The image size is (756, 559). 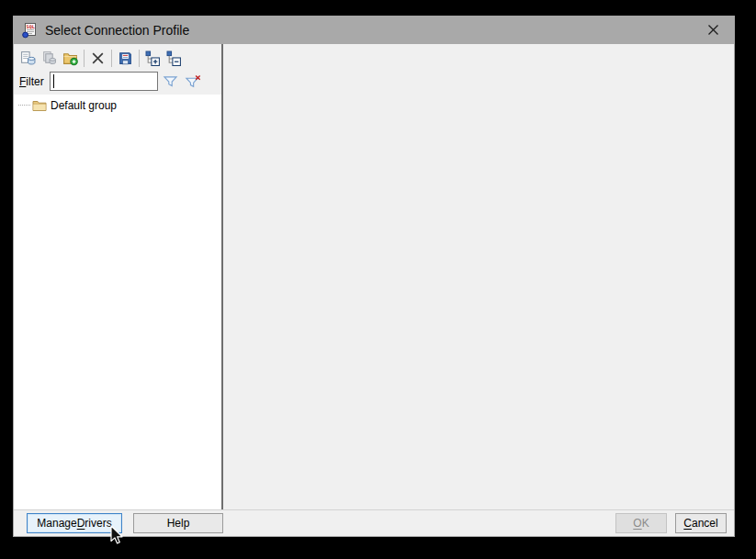 What do you see at coordinates (705, 523) in the screenshot?
I see `cancel-label-post: ancel` at bounding box center [705, 523].